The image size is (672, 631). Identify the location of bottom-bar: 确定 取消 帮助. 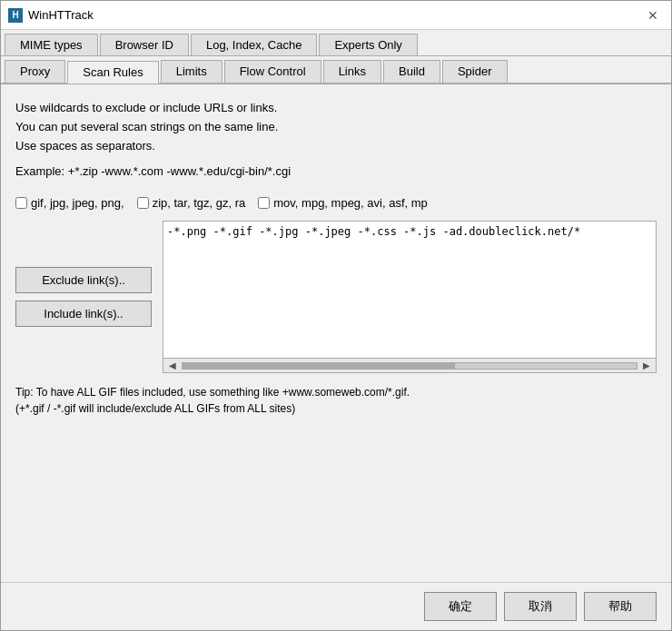
(336, 606).